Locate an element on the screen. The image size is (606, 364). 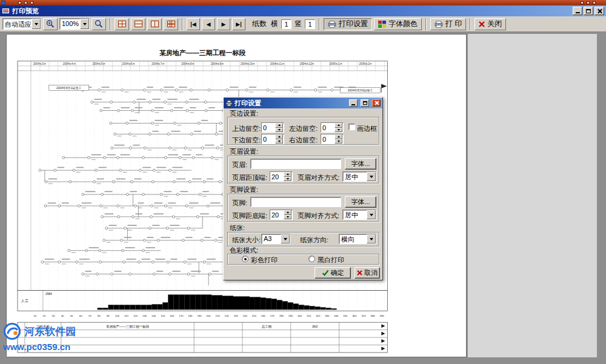
svg-text: 180 is located at coordinates (190, 316).